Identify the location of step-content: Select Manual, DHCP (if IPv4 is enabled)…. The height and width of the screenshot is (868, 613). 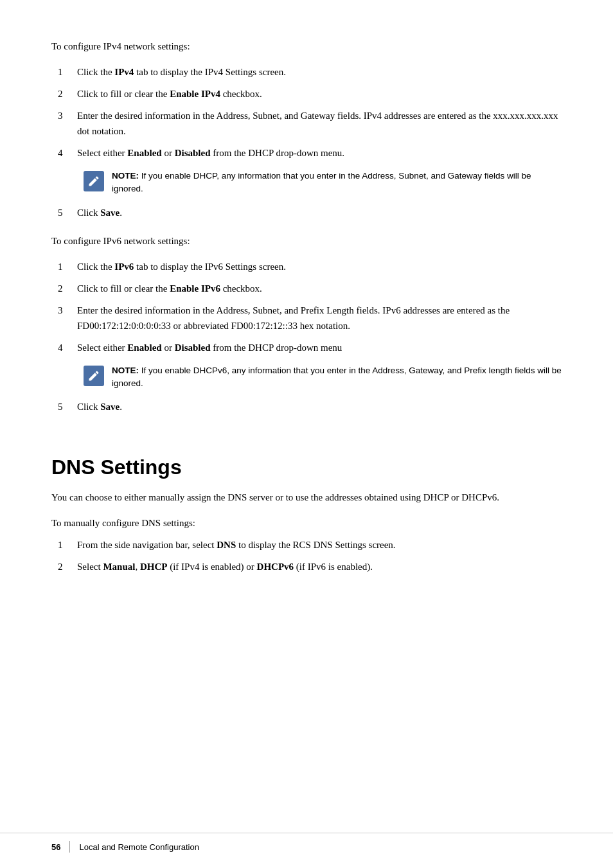
(319, 567).